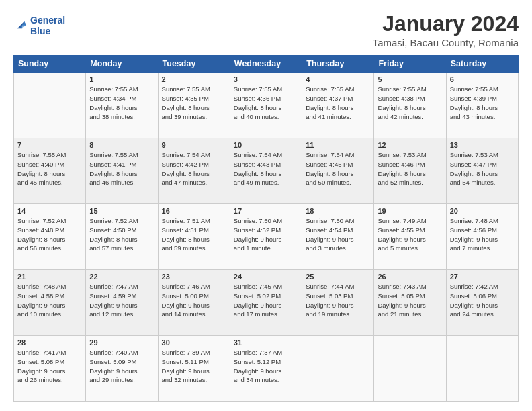  I want to click on header: General Blue January 2024 Tamasi, Bacau …, so click(266, 30).